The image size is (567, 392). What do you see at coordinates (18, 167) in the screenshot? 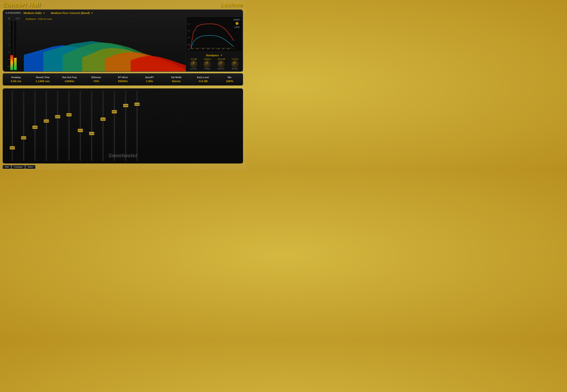
I see `bottom-btn-compare: Compare` at bounding box center [18, 167].